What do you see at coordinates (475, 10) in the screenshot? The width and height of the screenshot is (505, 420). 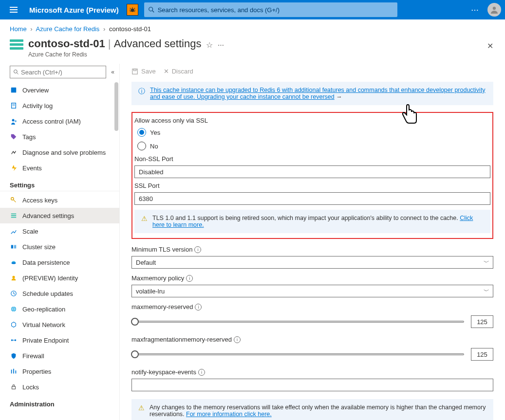 I see `more-menu: ⋯` at bounding box center [475, 10].